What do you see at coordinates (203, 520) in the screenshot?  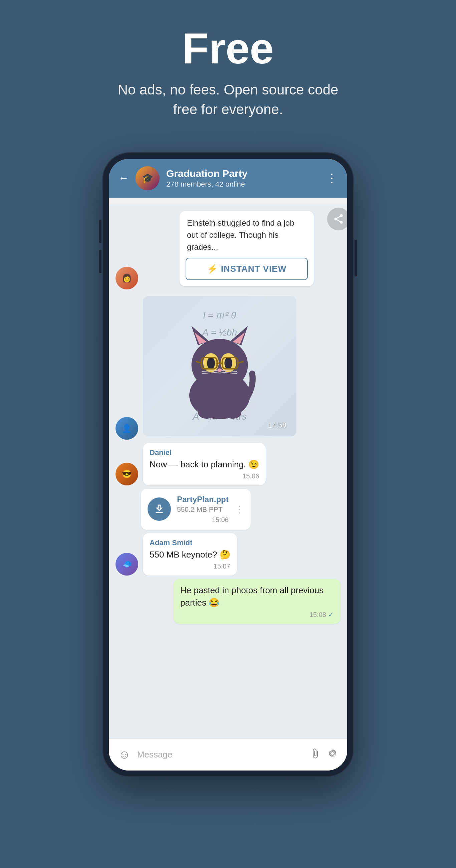 I see `file-time: 15:06` at bounding box center [203, 520].